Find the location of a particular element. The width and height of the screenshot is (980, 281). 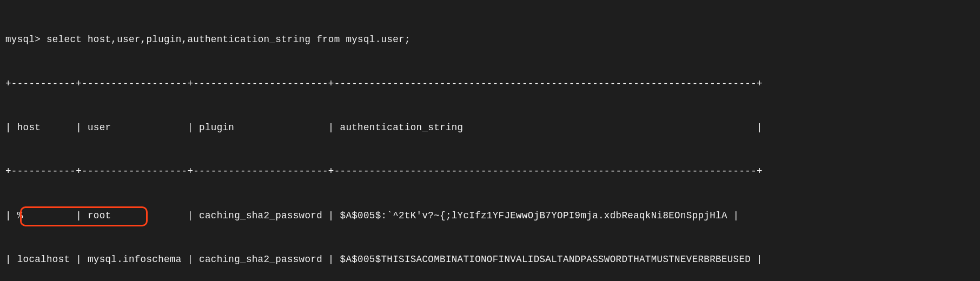

table-header: | host | user | plugin | authentication_… is located at coordinates (490, 128).